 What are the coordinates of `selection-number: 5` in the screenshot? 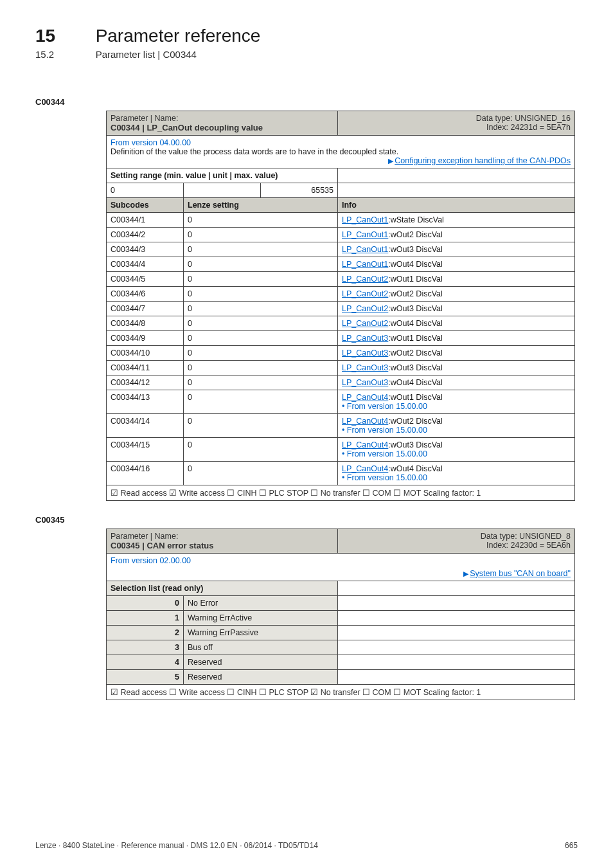 It's located at (145, 678).